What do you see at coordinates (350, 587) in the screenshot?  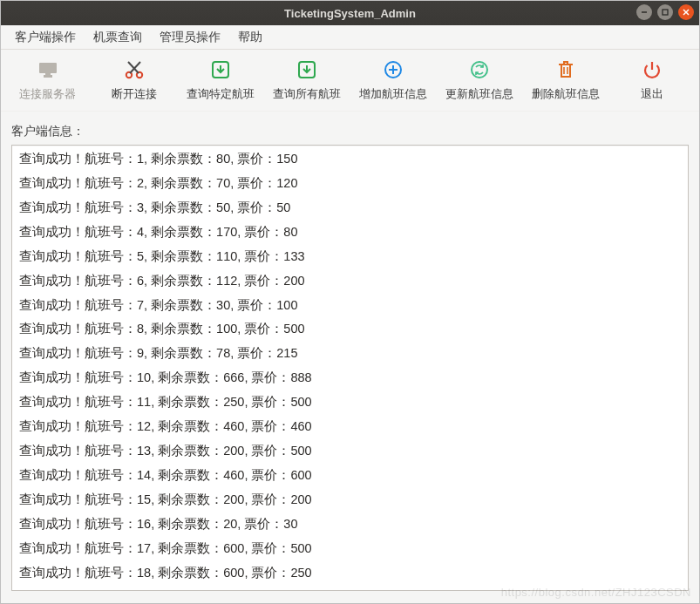 I see `log-line: 查询成功！航班号：19, 剩余票数：555, 票价：666` at bounding box center [350, 587].